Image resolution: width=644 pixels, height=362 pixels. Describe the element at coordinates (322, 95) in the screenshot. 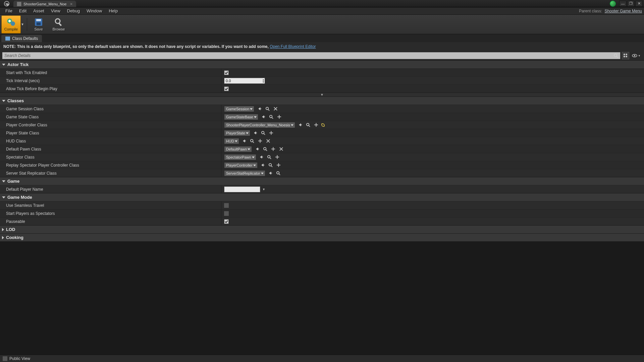

I see `section-expander-icon: ▼` at that location.